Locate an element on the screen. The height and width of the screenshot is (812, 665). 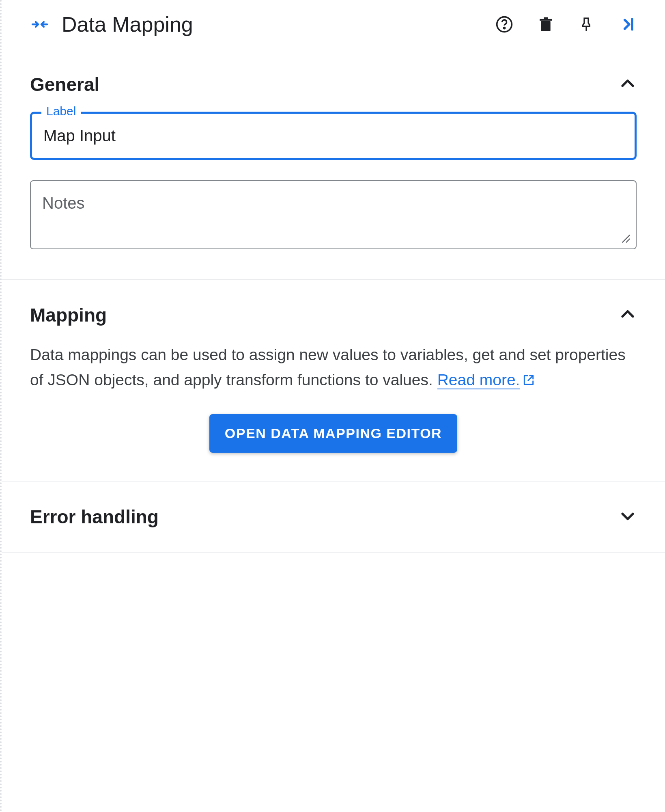
mapping-description-text: Data mappings can be used to assign new … is located at coordinates (328, 367).